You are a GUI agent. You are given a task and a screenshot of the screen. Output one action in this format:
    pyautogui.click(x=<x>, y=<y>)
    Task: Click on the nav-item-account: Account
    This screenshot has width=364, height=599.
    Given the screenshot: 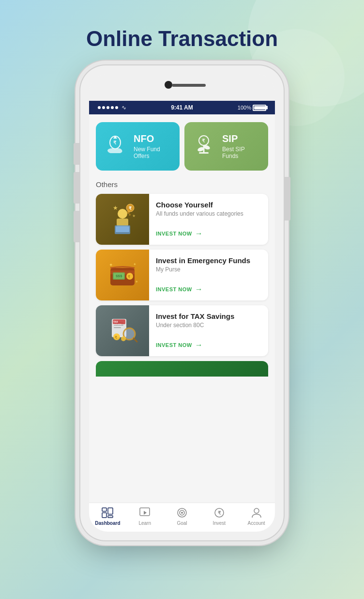 What is the action you would take?
    pyautogui.click(x=257, y=517)
    